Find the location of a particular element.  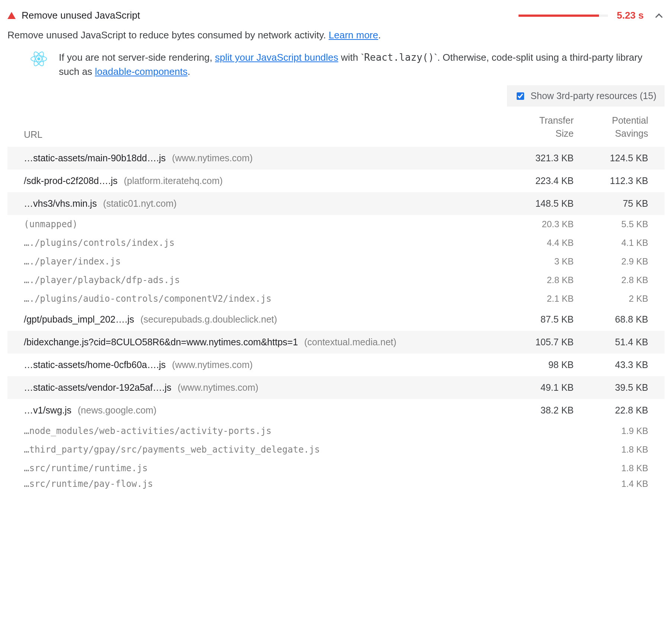

row-size: 87.5 KB is located at coordinates (536, 320).